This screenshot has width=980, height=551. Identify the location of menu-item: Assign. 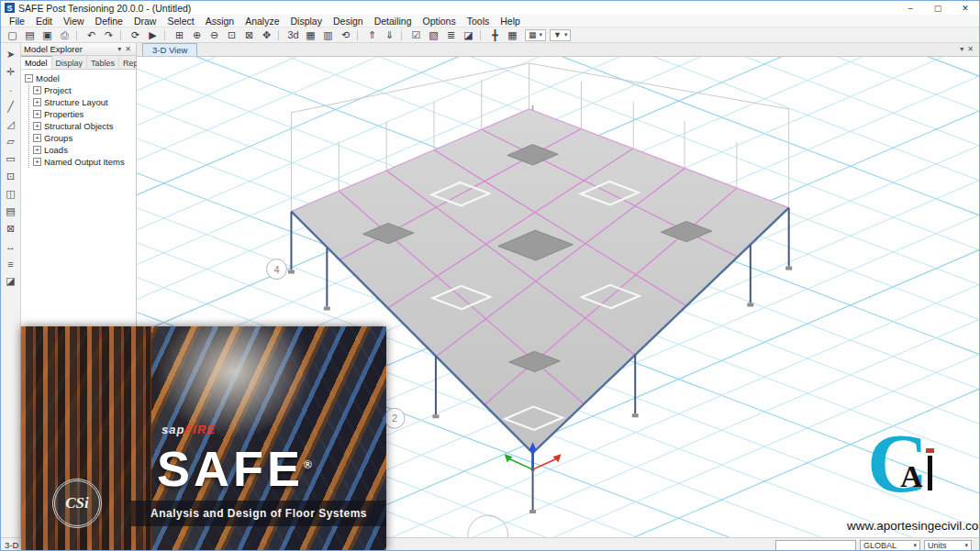
(220, 21).